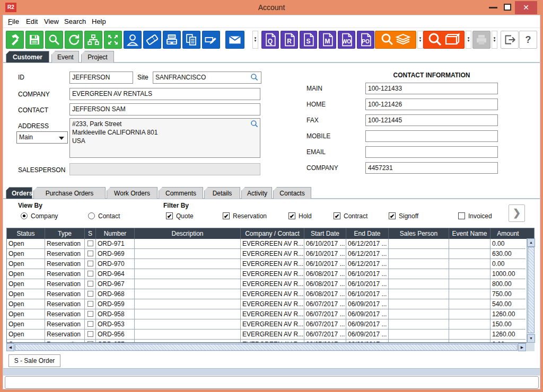 The image size is (543, 392). Describe the element at coordinates (292, 193) in the screenshot. I see `tab-contacts: Contacts` at that location.